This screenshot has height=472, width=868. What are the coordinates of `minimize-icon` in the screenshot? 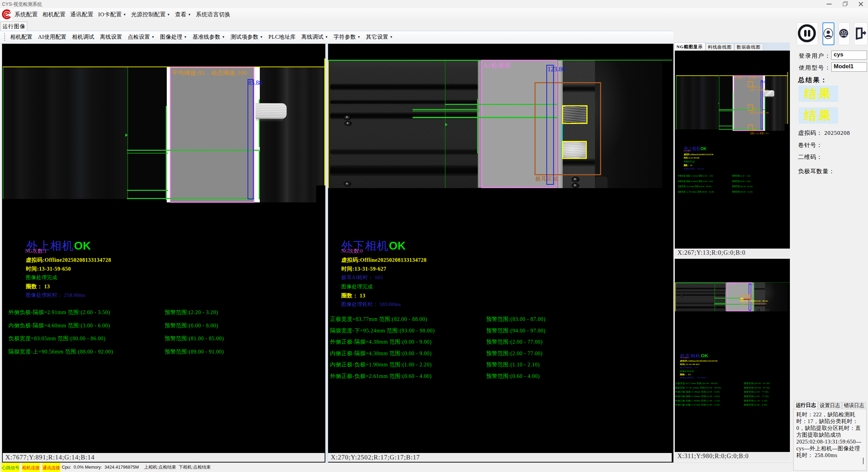 It's located at (829, 4).